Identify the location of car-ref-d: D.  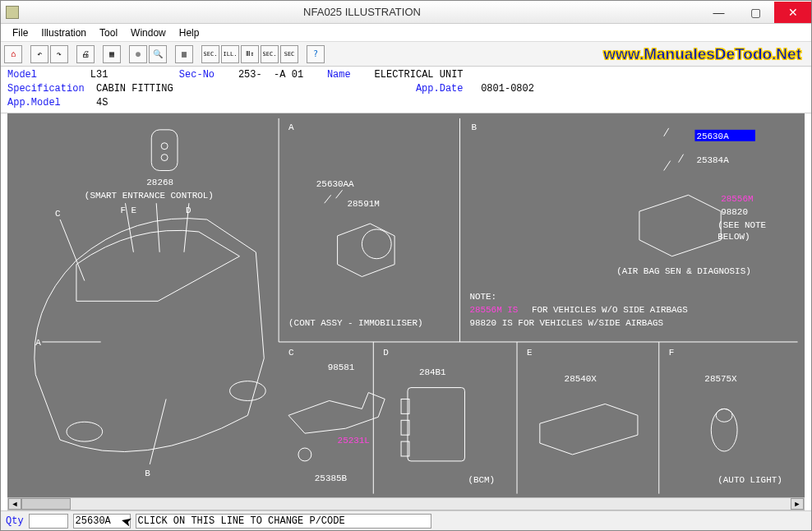
(189, 211).